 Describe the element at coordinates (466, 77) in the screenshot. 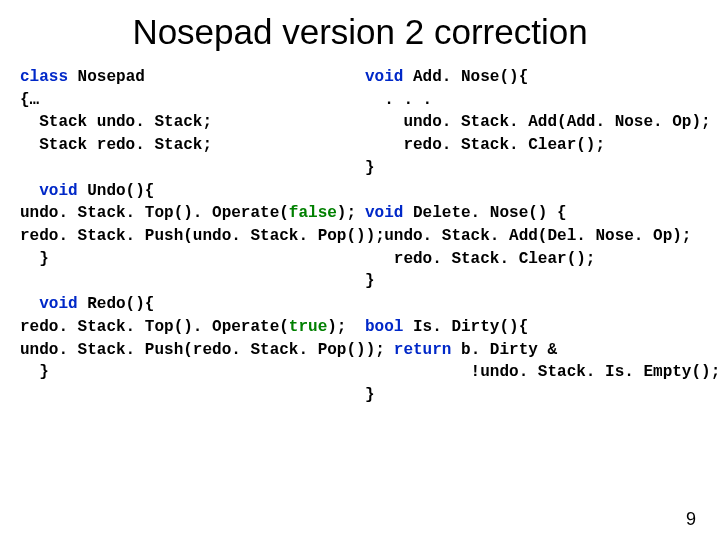

I see `code-text: Add. Nose(){` at that location.